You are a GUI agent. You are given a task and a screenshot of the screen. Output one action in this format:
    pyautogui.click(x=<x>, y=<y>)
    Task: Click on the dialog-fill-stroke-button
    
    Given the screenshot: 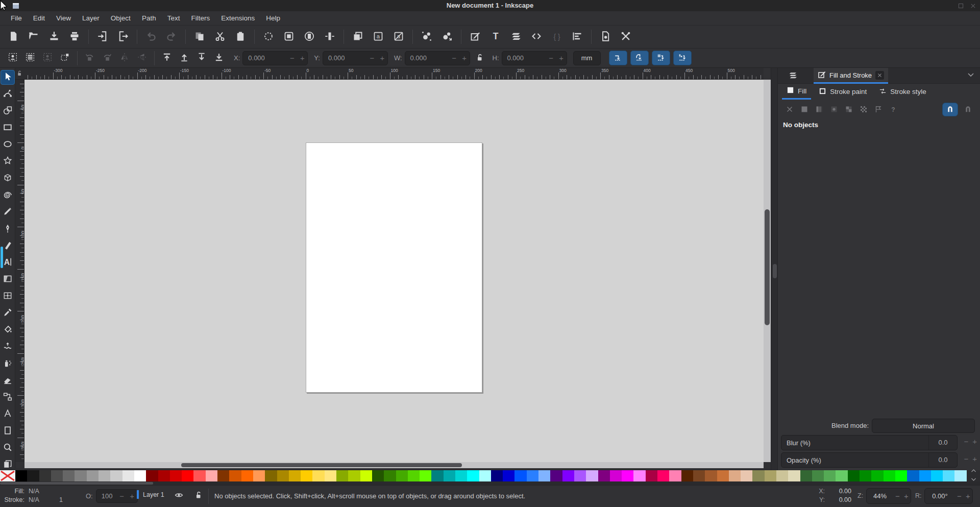 What is the action you would take?
    pyautogui.click(x=475, y=37)
    